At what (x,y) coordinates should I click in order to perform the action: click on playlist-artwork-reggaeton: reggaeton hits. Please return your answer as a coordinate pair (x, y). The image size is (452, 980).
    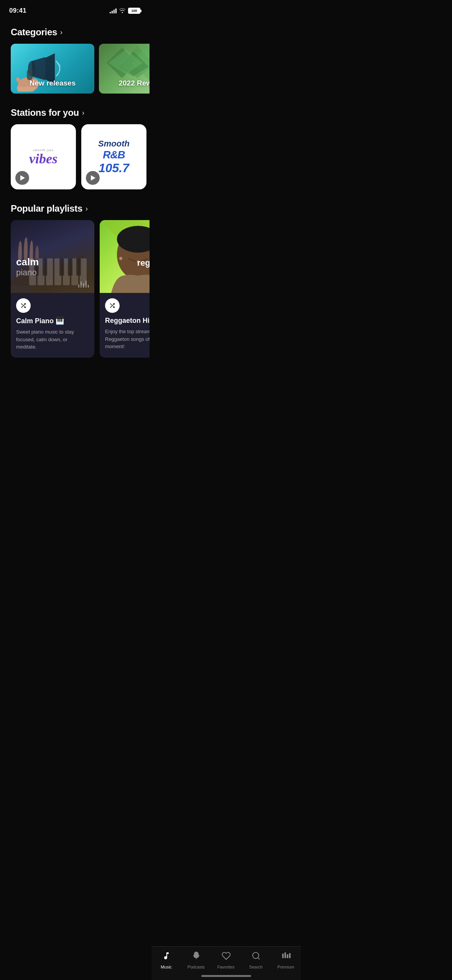
    Looking at the image, I should click on (125, 257).